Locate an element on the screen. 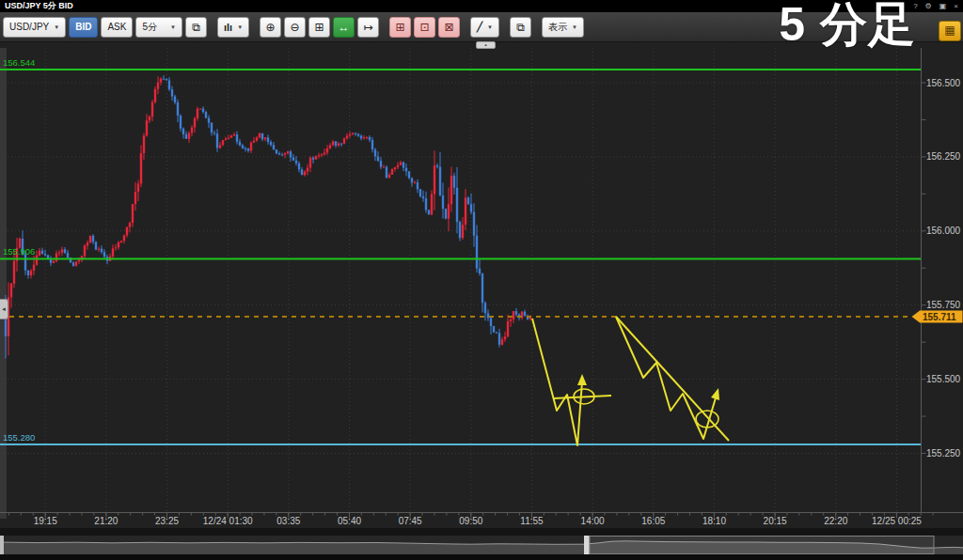 The height and width of the screenshot is (560, 963). add-drawing-button: ⊞ is located at coordinates (401, 27).